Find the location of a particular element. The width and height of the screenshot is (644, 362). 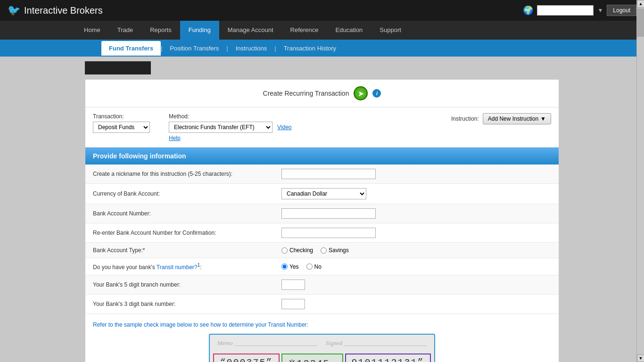

section-header: Provide following information is located at coordinates (322, 156).